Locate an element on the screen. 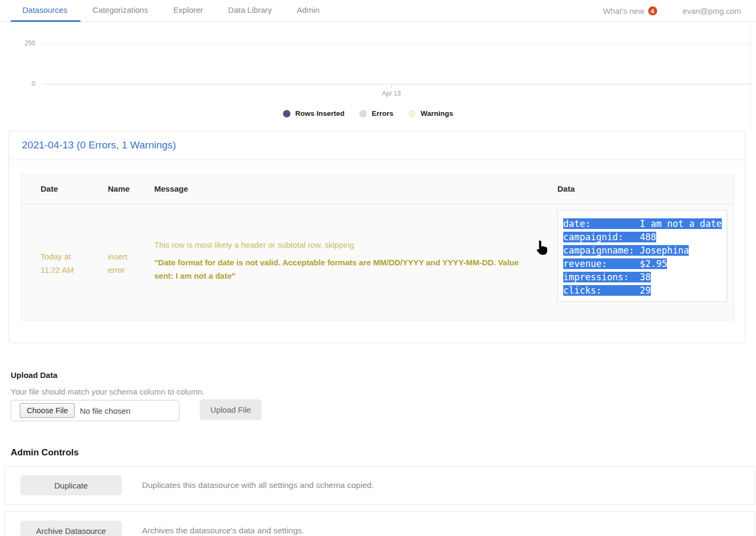 The height and width of the screenshot is (536, 756). file-chosen-status: No file chosen is located at coordinates (105, 411).